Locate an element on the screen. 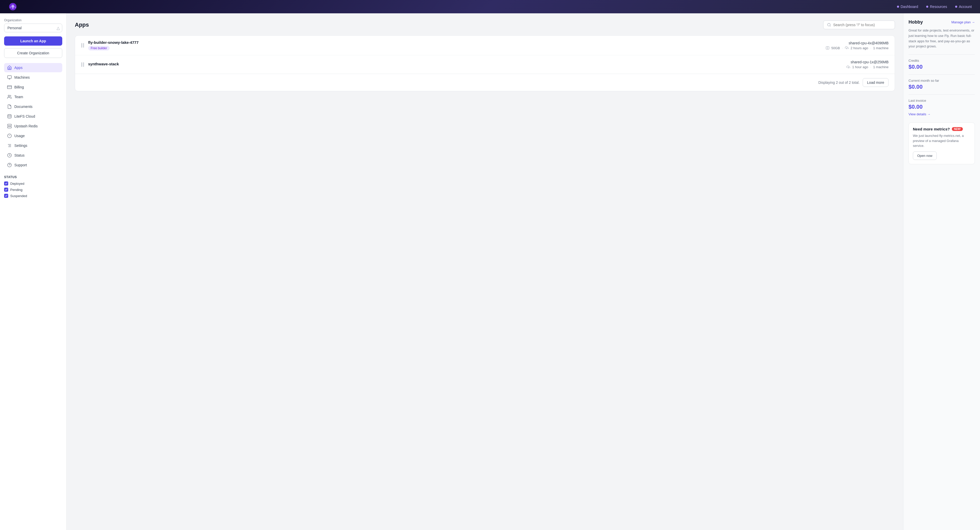  suspended-checkbox is located at coordinates (6, 196).